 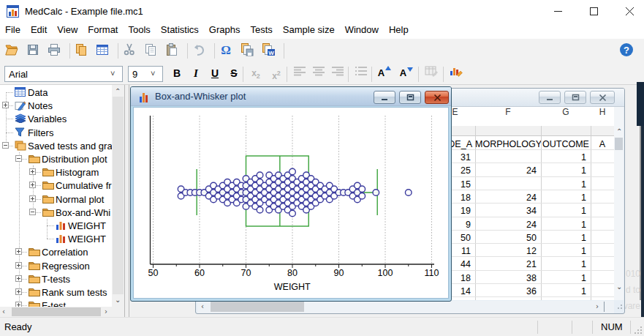 I want to click on menu-help: Help, so click(x=399, y=31).